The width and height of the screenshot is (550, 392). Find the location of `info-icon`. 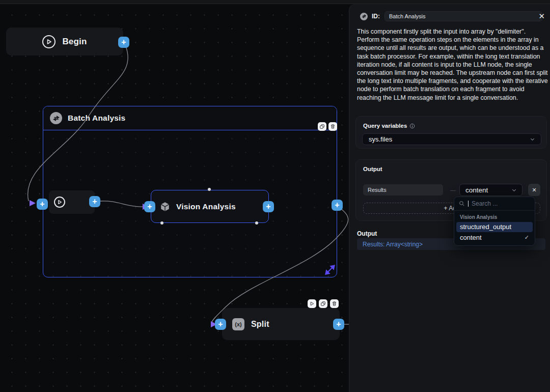

info-icon is located at coordinates (413, 126).